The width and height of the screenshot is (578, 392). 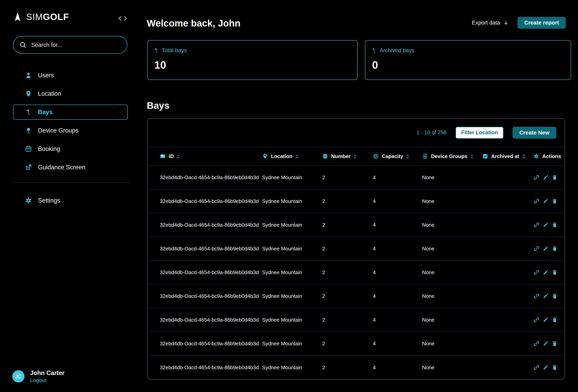 I want to click on target-icon, so click(x=376, y=156).